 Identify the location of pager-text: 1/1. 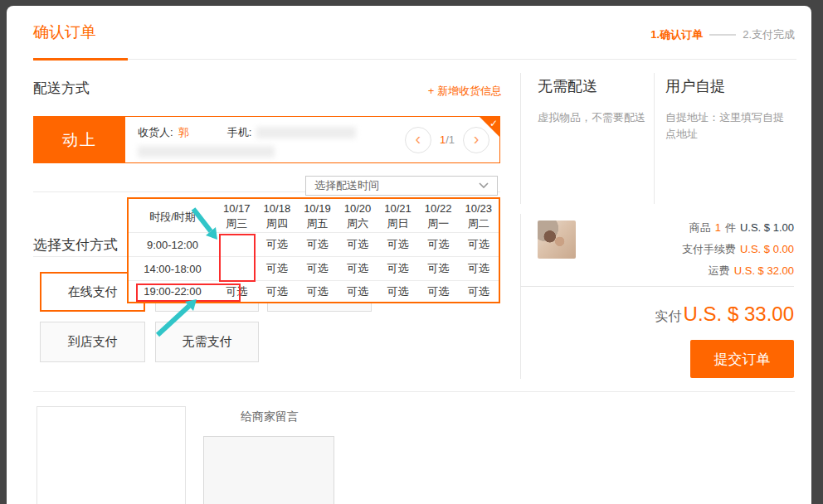
(447, 139).